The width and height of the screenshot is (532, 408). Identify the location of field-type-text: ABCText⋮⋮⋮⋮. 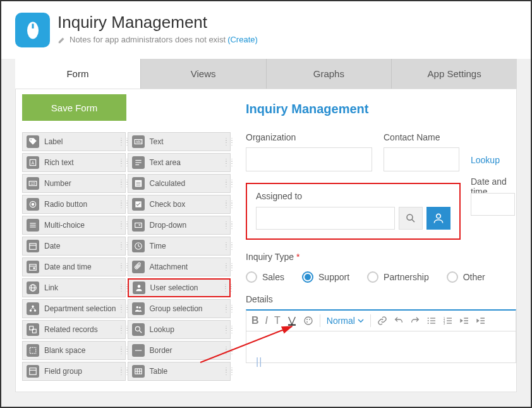
(179, 142).